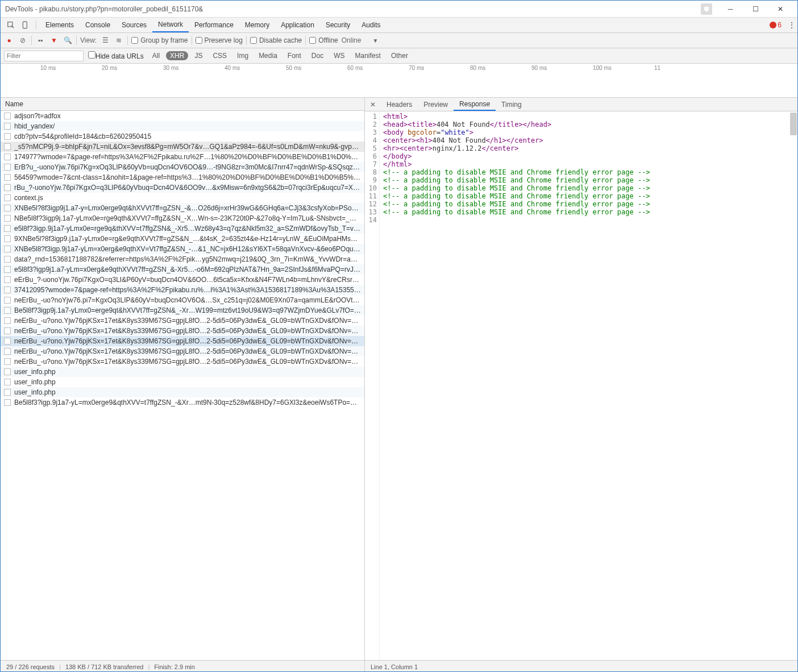  Describe the element at coordinates (373, 105) in the screenshot. I see `close-icon: ✕` at that location.